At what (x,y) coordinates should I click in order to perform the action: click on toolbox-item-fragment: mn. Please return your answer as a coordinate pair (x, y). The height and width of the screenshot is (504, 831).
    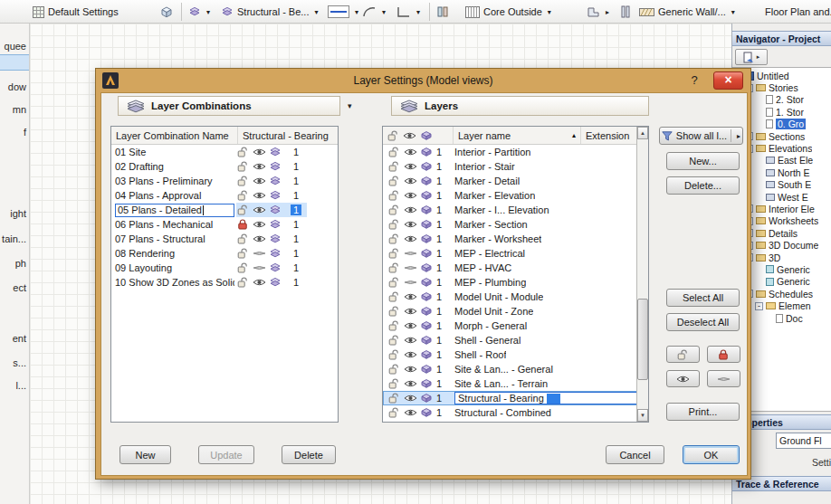
    Looking at the image, I should click on (20, 109).